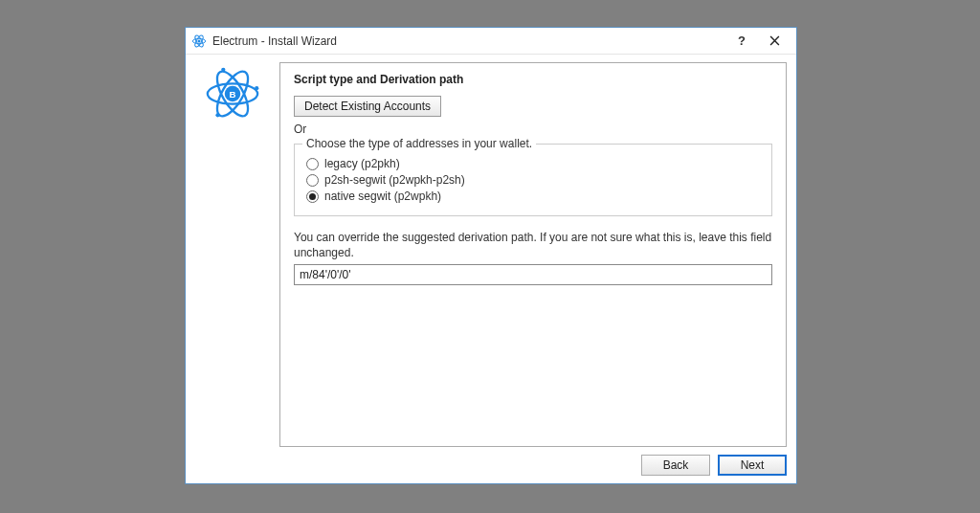  Describe the element at coordinates (233, 94) in the screenshot. I see `electrum-logo-icon: B` at that location.